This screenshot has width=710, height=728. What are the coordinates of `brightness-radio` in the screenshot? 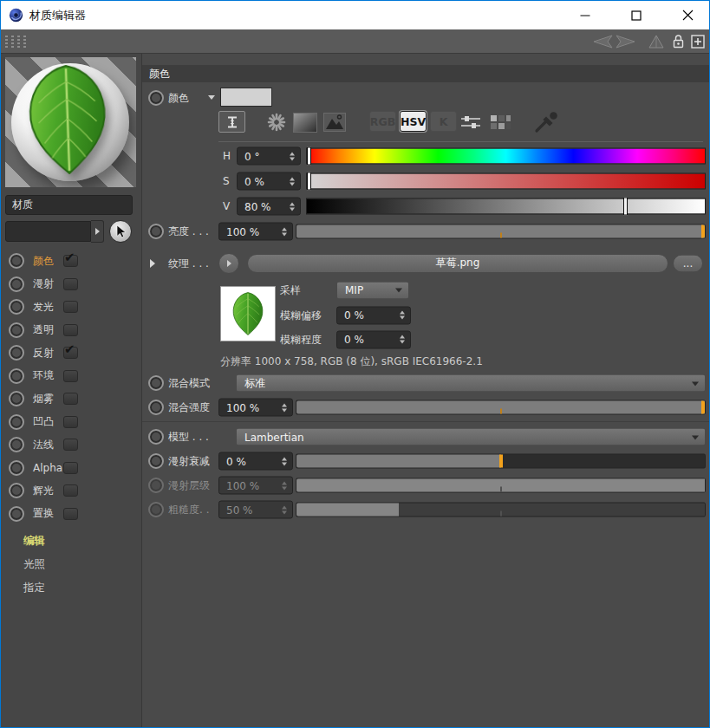 It's located at (156, 231).